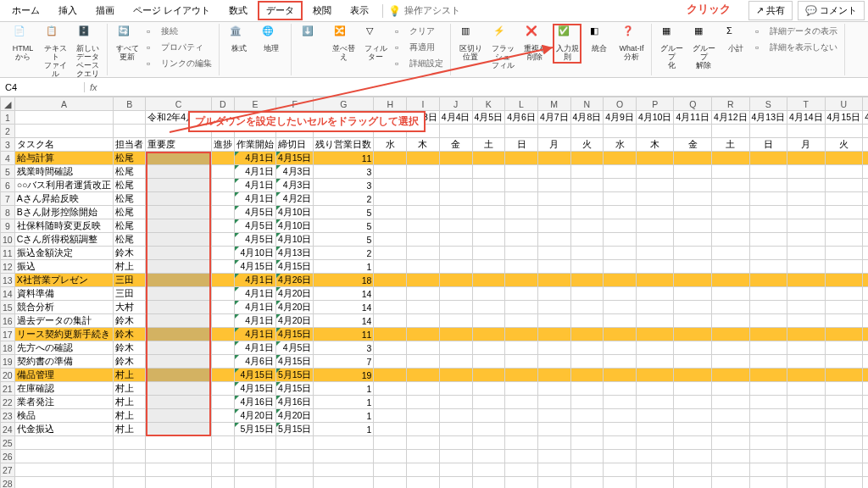 This screenshot has width=868, height=488. What do you see at coordinates (620, 104) in the screenshot?
I see `col-header-O: O` at bounding box center [620, 104].